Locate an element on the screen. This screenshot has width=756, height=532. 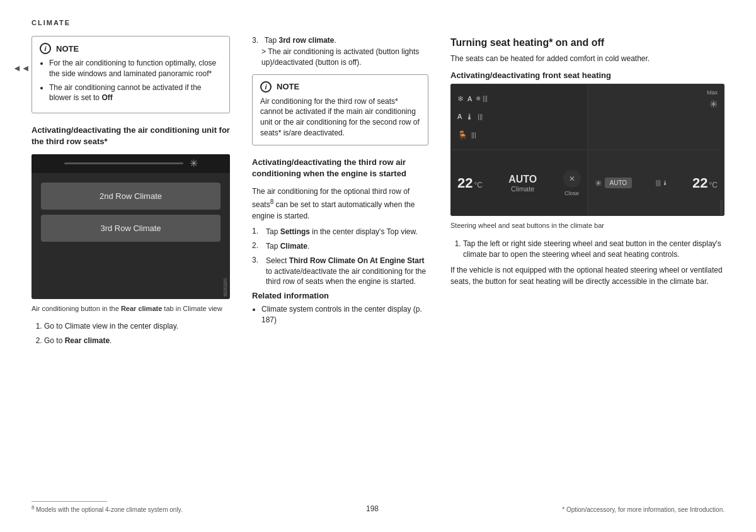
back-arrows: ◄◄ is located at coordinates (21, 68).